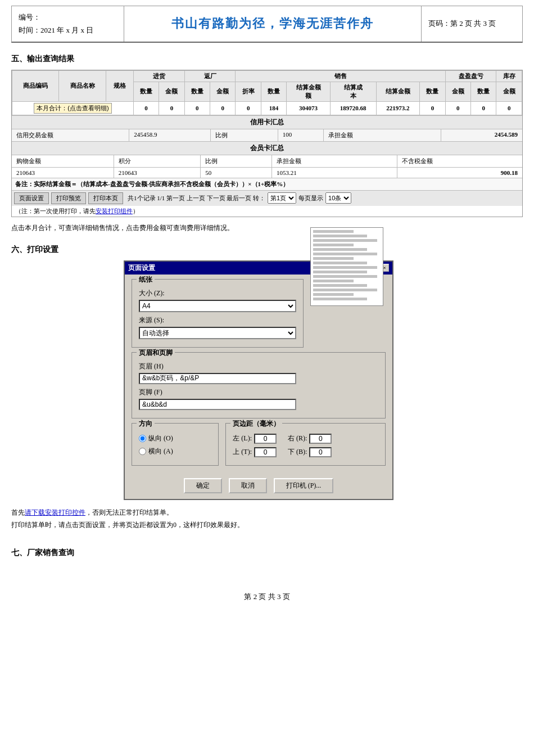  What do you see at coordinates (297, 452) in the screenshot?
I see `bottom-label: 下 (B):` at bounding box center [297, 452].